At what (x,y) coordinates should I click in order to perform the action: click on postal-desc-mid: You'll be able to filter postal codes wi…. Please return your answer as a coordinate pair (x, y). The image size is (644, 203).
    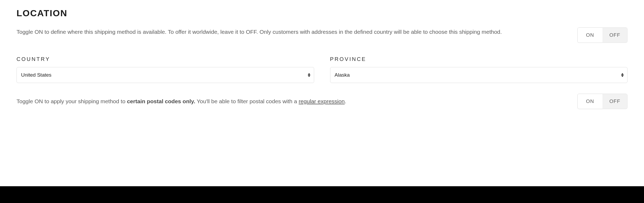
    Looking at the image, I should click on (247, 101).